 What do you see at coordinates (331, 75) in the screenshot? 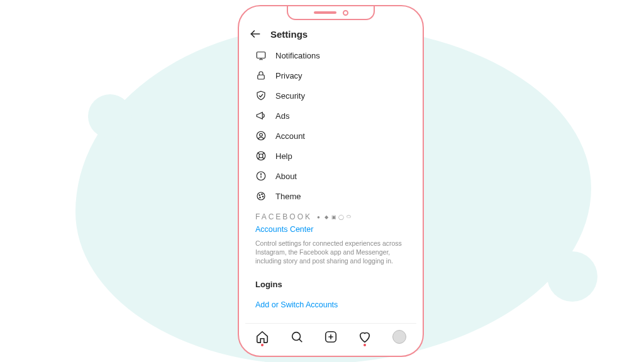
I see `menu-item-privacy: Privacy` at bounding box center [331, 75].